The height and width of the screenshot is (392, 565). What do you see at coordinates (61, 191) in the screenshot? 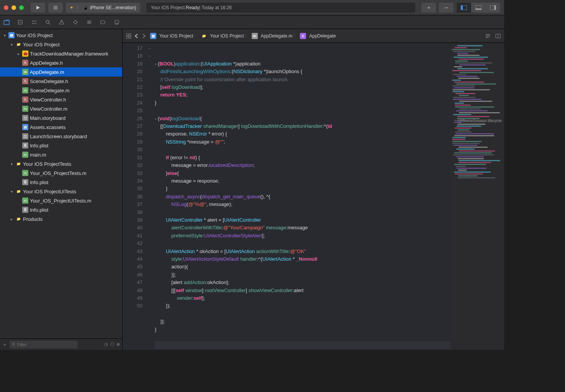
I see `tree-row: ▾ 📁 Your iOS ProjectUITests` at bounding box center [61, 191].